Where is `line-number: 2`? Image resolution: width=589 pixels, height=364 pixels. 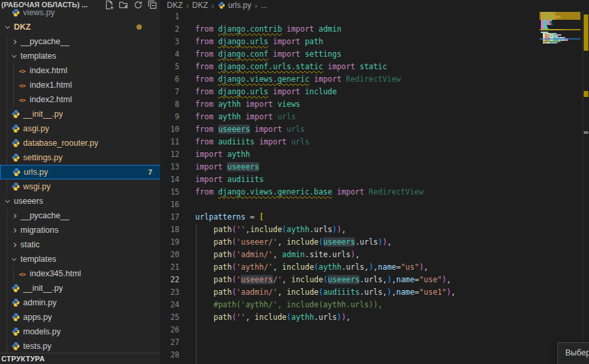
line-number: 2 is located at coordinates (170, 29).